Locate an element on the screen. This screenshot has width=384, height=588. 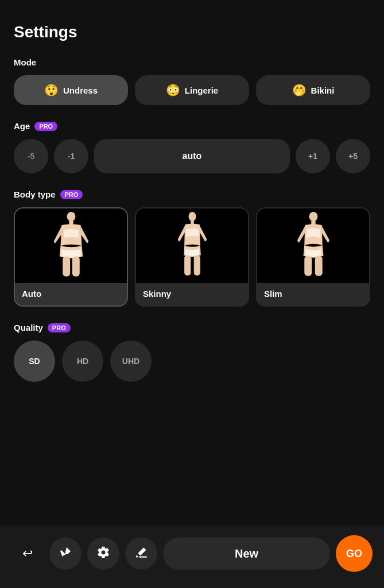
bikini-emoji: 🤭 is located at coordinates (300, 90).